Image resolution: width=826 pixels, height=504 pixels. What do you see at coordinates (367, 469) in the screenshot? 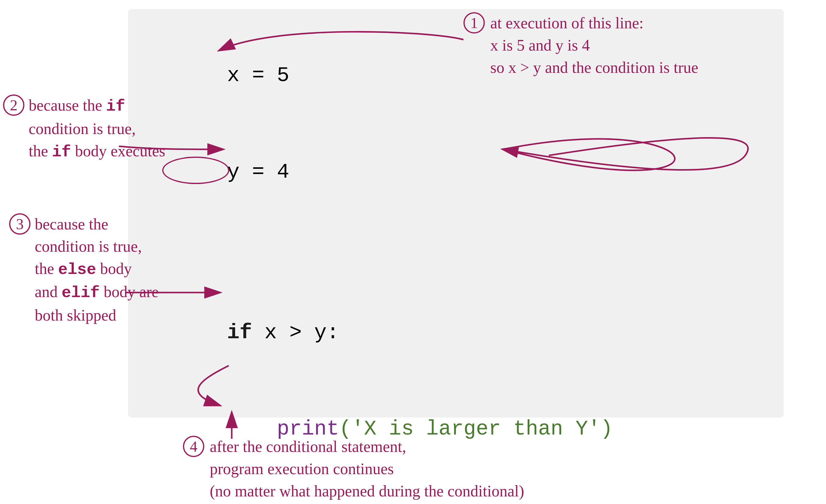
I see `ann4-text: after the conditional statement, program…` at bounding box center [367, 469].